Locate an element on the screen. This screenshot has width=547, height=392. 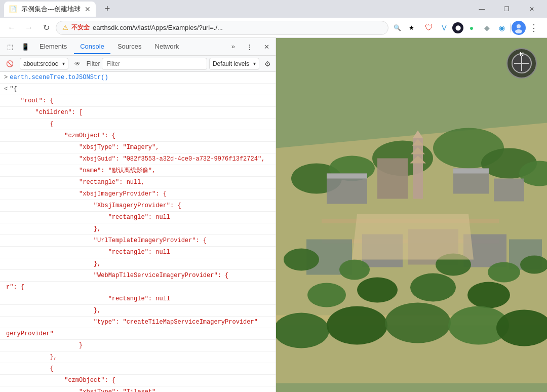
console-line-21b: geryProvider" is located at coordinates (138, 334).